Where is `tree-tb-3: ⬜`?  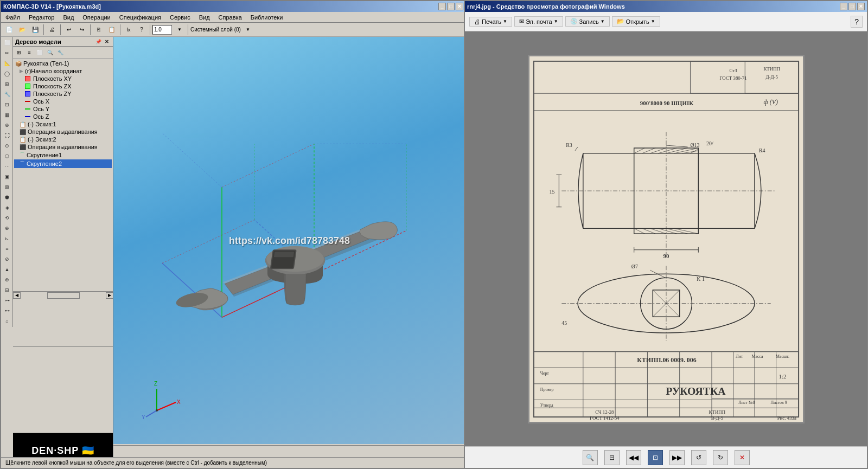 tree-tb-3: ⬜ is located at coordinates (40, 53).